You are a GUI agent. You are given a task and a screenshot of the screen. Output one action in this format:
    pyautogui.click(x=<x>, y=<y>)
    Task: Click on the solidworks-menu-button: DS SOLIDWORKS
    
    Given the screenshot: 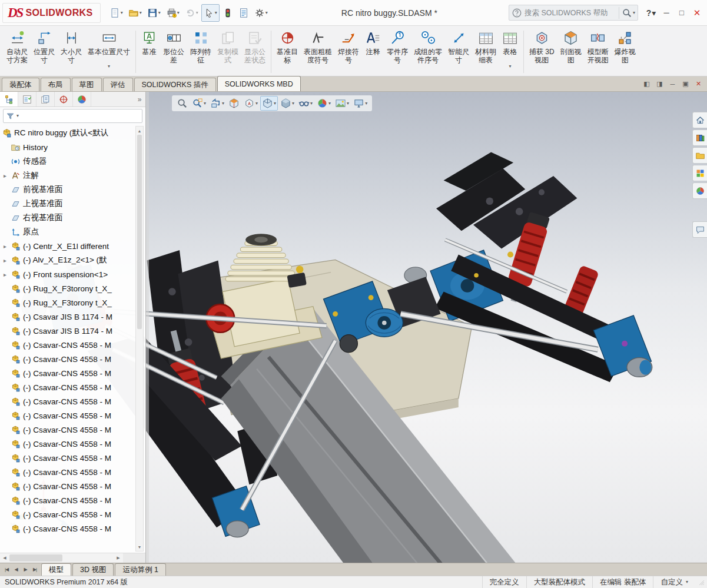 What is the action you would take?
    pyautogui.click(x=52, y=13)
    